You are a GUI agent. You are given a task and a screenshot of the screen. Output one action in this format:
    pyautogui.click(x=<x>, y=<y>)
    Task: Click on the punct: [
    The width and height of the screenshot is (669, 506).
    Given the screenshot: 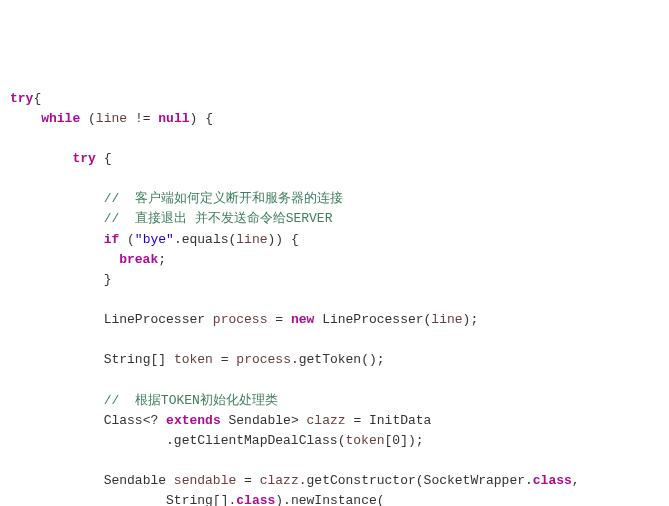 What is the action you would take?
    pyautogui.click(x=217, y=500)
    